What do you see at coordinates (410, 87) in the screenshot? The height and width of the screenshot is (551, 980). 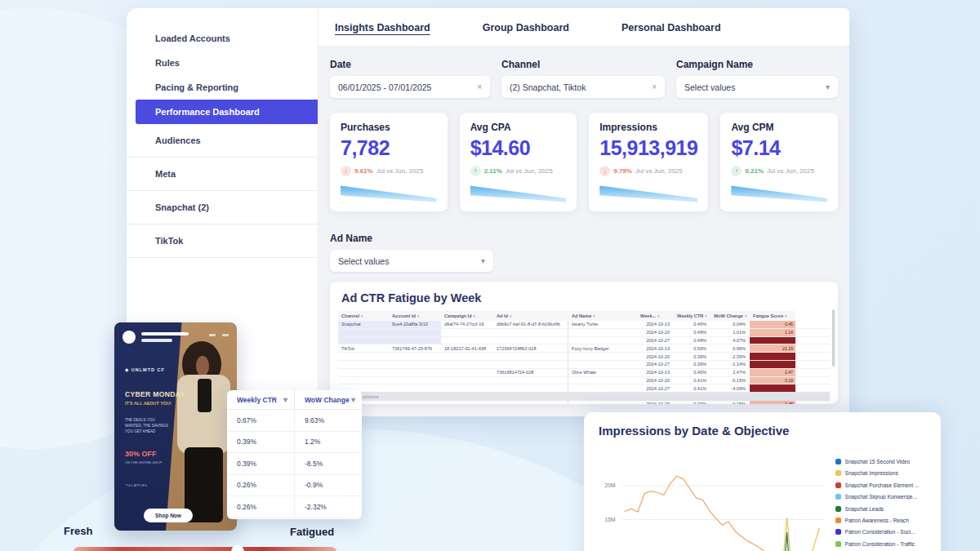 I see `date-range-input: 06/01/2025 - 07/01/2025 ×` at bounding box center [410, 87].